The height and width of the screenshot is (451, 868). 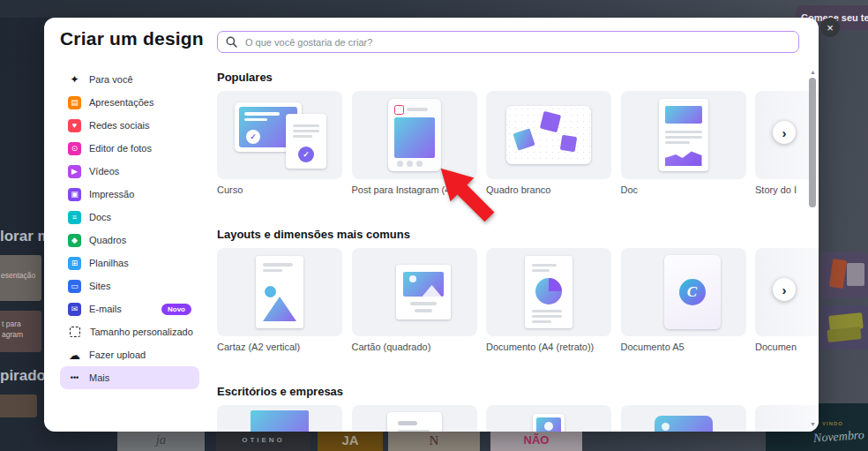 I want to click on card-label: Documento A5, so click(x=653, y=347).